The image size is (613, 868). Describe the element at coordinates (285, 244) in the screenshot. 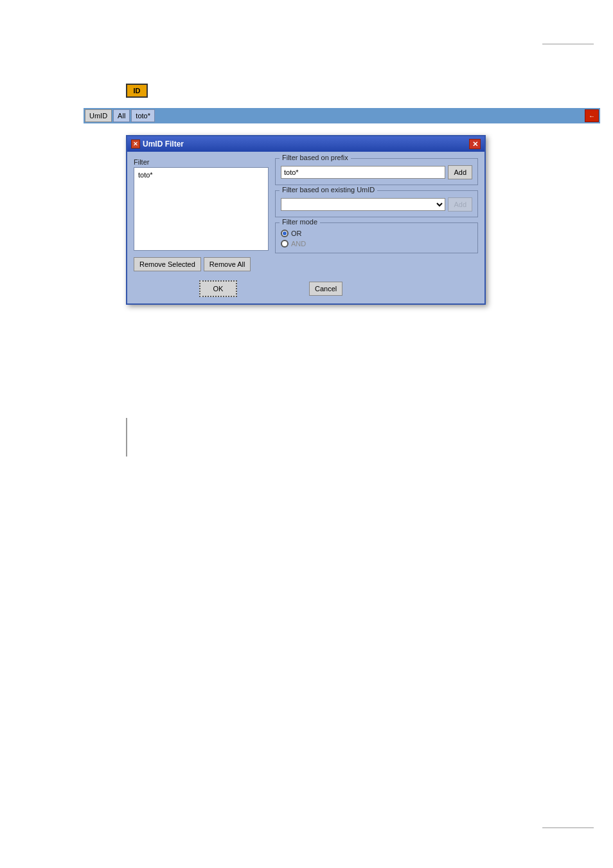

I see `and-radio-button` at that location.